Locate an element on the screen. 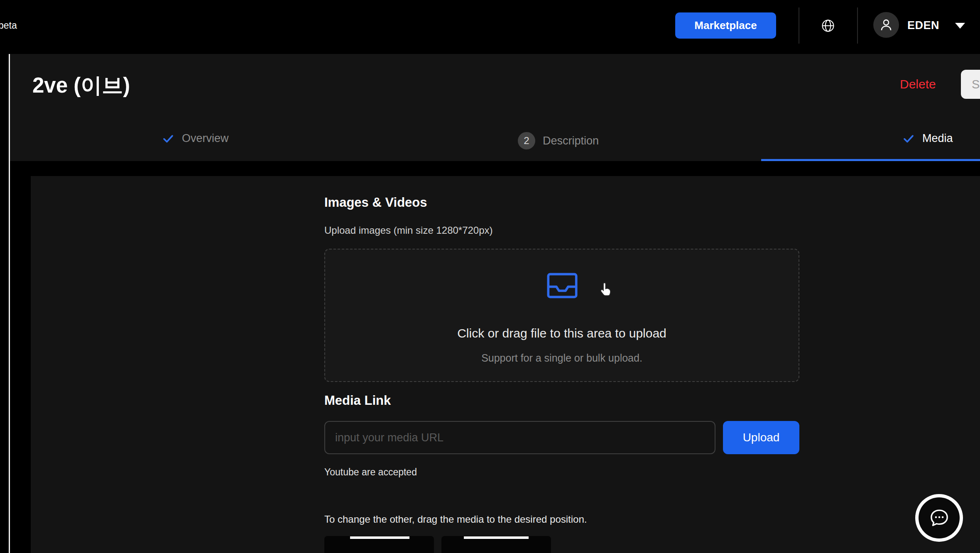 Image resolution: width=980 pixels, height=553 pixels. user-name: EDEN is located at coordinates (924, 26).